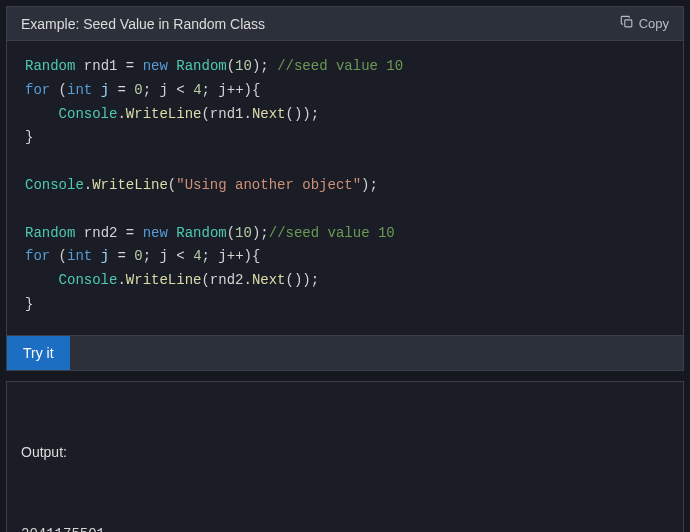 The height and width of the screenshot is (532, 690). What do you see at coordinates (142, 90) in the screenshot?
I see `code-line-2: for (int j = 0; j < 4; j++){` at bounding box center [142, 90].